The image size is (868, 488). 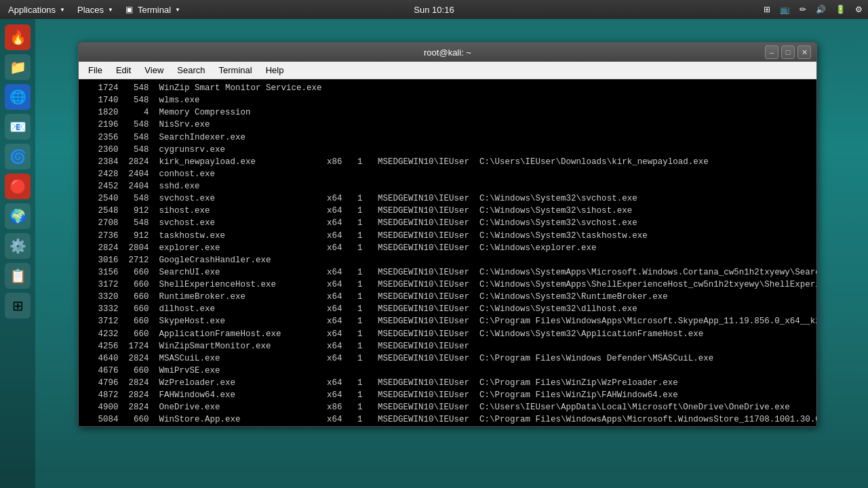 What do you see at coordinates (785, 9) in the screenshot?
I see `display-icon: 📺` at bounding box center [785, 9].